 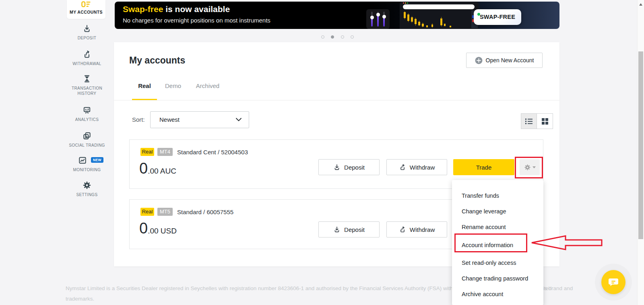 What do you see at coordinates (158, 169) in the screenshot?
I see `account-balance: 0.00 AUC` at bounding box center [158, 169].